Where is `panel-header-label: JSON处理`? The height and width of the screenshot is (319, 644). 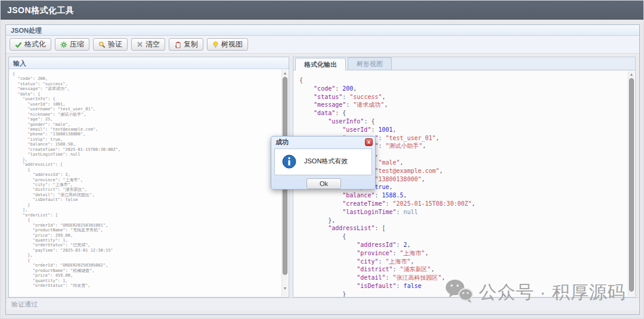 panel-header-label: JSON处理 is located at coordinates (26, 30).